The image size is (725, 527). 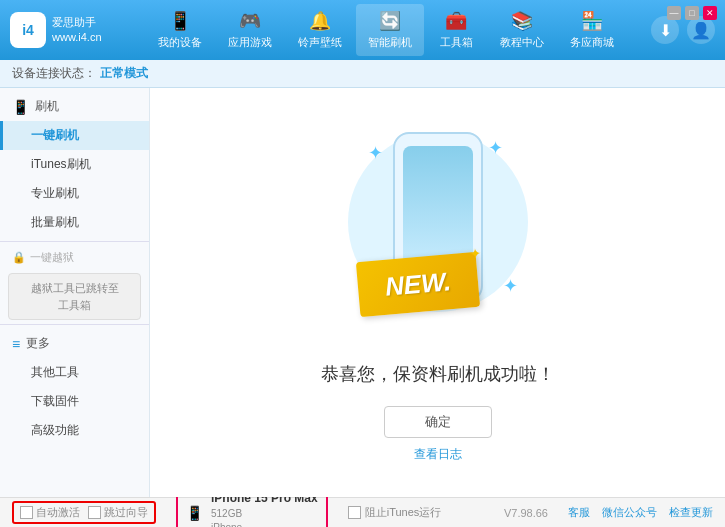 I want to click on nav-bar: 📱 我的设备 🎮 应用游戏 🔔 铃声壁纸 🔄 智能刷机 🧰 工具箱 📚, so click(x=386, y=30).